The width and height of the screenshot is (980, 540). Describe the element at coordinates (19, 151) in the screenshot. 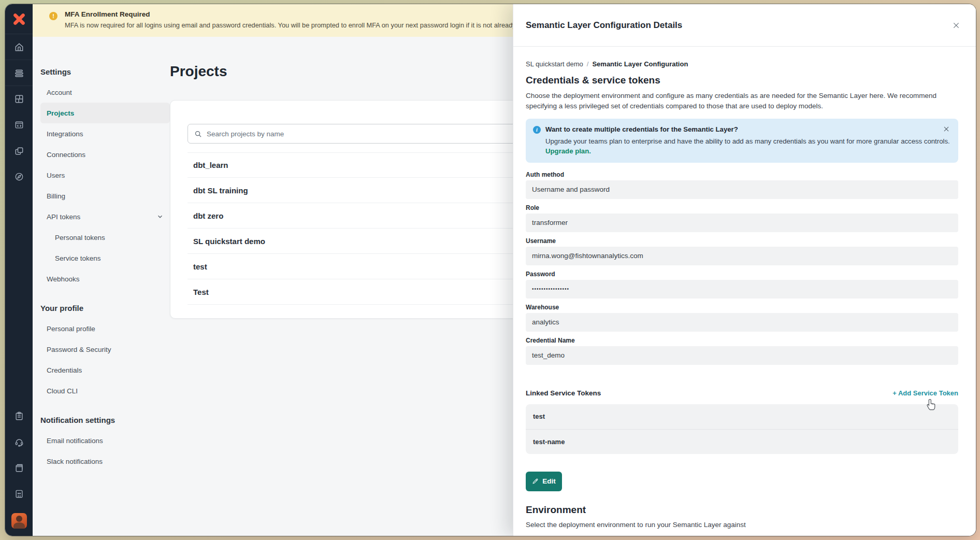

I see `duplicate-icon` at that location.